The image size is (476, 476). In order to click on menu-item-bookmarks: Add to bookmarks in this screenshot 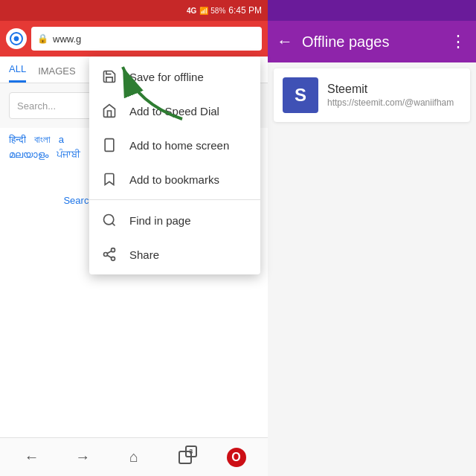, I will do `click(175, 179)`.